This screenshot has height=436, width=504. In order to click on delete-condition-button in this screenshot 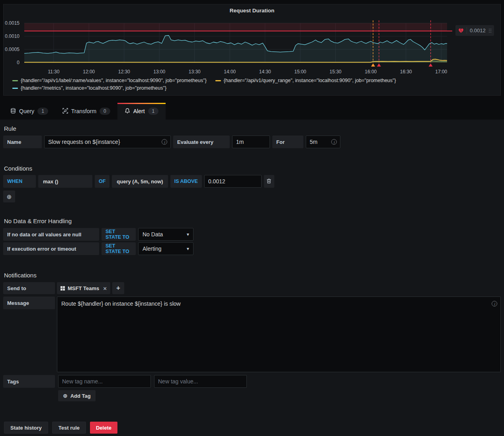, I will do `click(269, 181)`.